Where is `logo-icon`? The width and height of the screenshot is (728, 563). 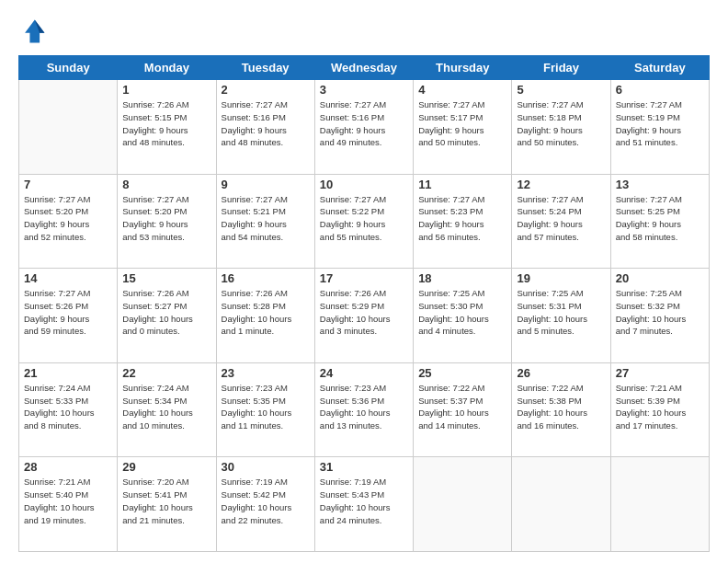 logo-icon is located at coordinates (33, 31).